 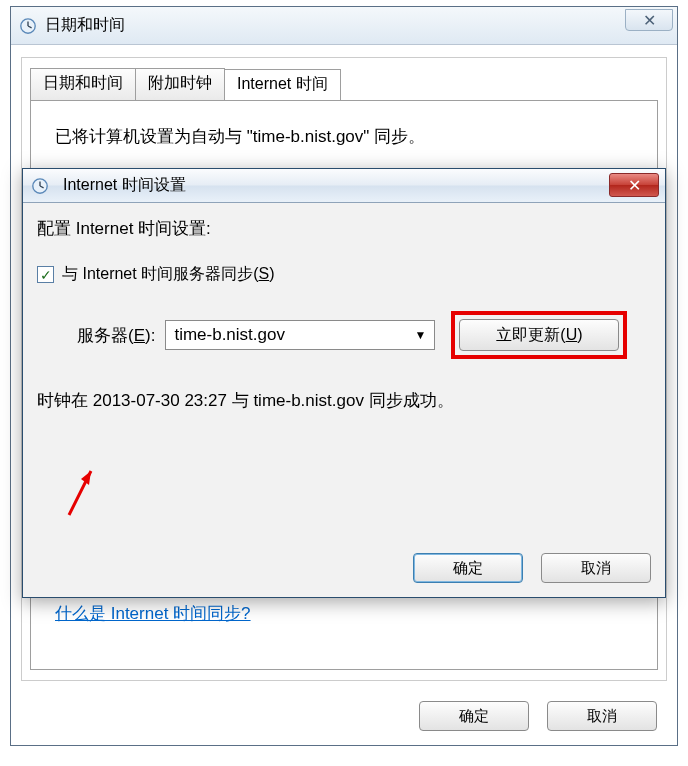 What do you see at coordinates (649, 20) in the screenshot?
I see `main-close-button: ✕` at bounding box center [649, 20].